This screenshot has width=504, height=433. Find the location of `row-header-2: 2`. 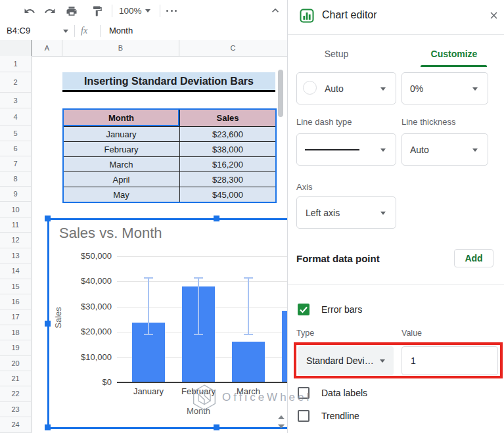

row-header-2: 2 is located at coordinates (16, 83).